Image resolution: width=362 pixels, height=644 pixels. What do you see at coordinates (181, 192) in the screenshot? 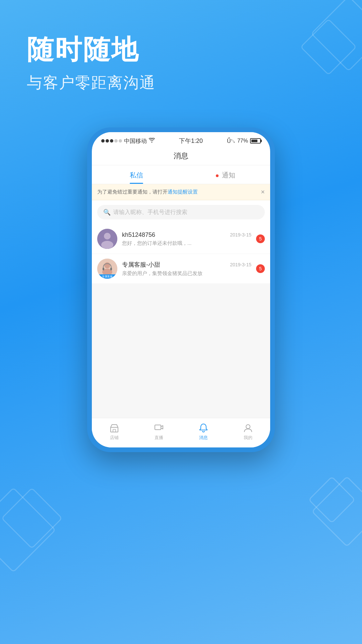
I see `notification-banner: 为了避免错过重要通知，请打开通知提醒设置 ×` at bounding box center [181, 192].